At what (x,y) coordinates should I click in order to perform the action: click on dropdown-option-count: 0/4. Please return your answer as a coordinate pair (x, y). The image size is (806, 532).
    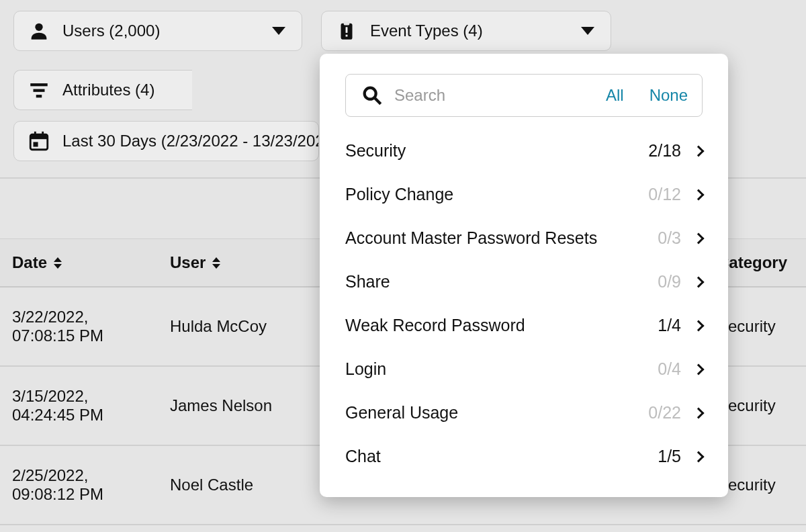
    Looking at the image, I should click on (669, 369).